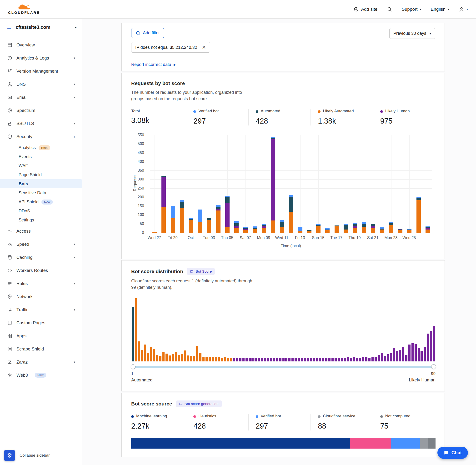 Image resolution: width=476 pixels, height=465 pixels. I want to click on back-arrow-icon: ←, so click(9, 27).